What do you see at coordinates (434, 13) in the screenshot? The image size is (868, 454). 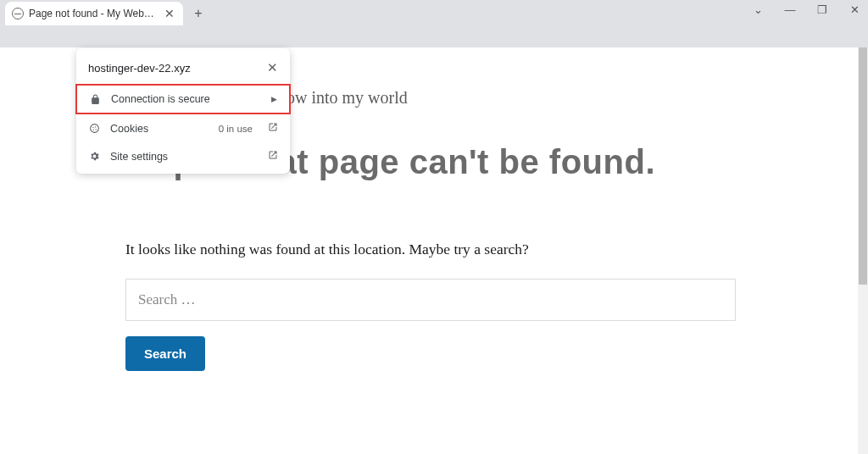 I see `tab-bar: Page not found - My Website ✕ +` at bounding box center [434, 13].